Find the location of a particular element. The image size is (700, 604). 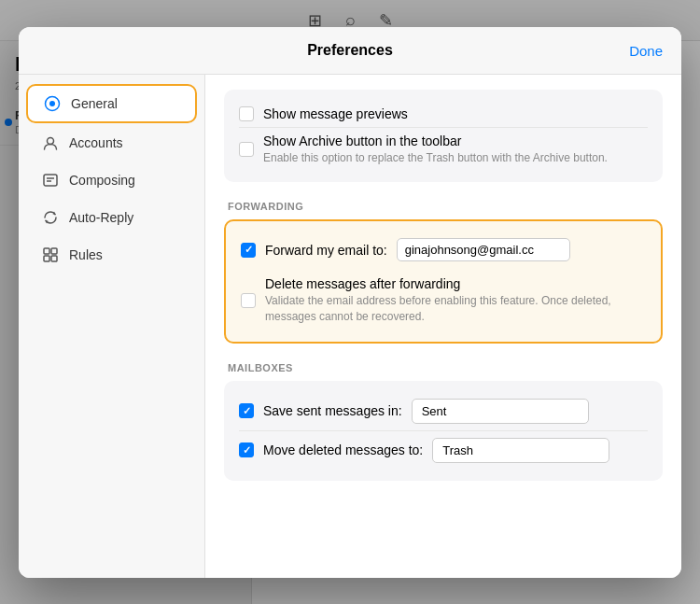

delete-after-forward-checkbox is located at coordinates (248, 301).